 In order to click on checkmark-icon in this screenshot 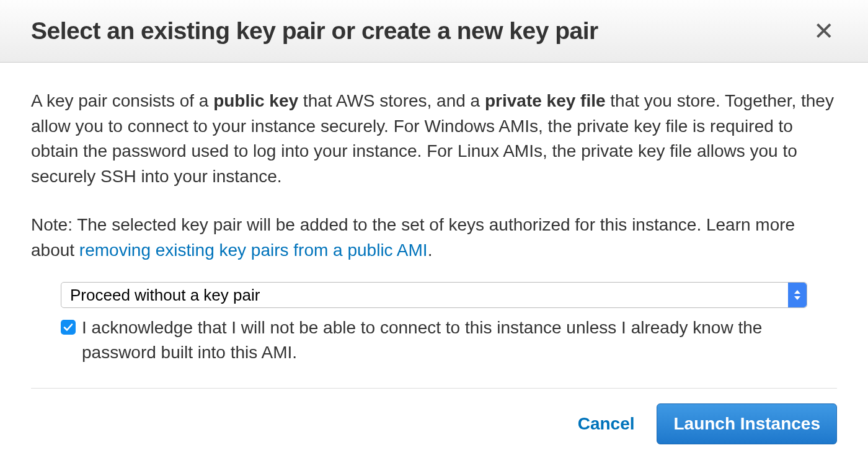, I will do `click(68, 327)`.